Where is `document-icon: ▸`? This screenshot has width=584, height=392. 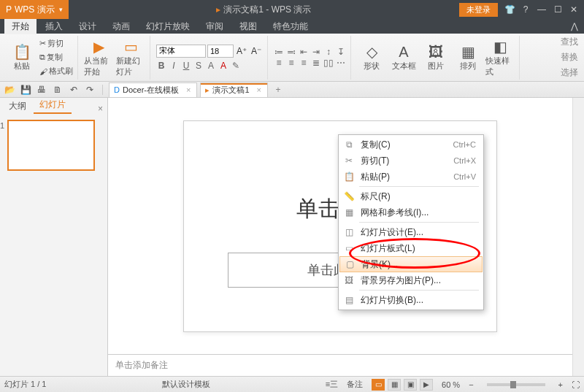
document-icon: ▸ is located at coordinates (218, 9).